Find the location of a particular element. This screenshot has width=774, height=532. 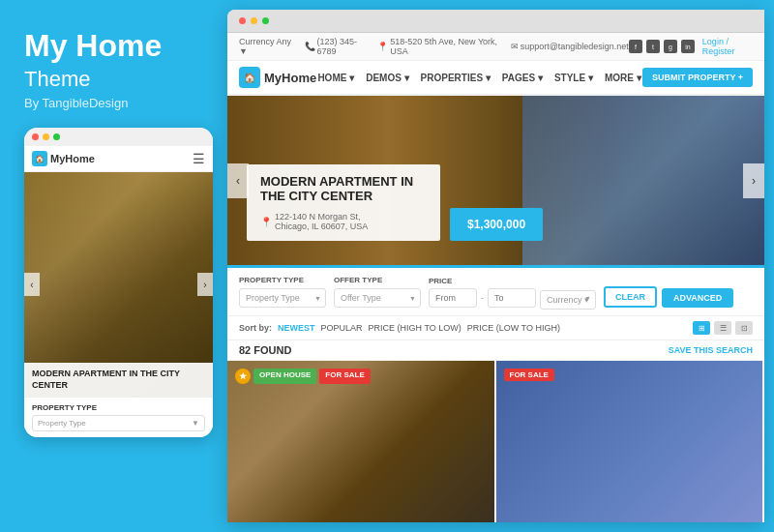

mobile-hero-title: MODERN APARTMENT IN THE CITY CENTER is located at coordinates (118, 379).